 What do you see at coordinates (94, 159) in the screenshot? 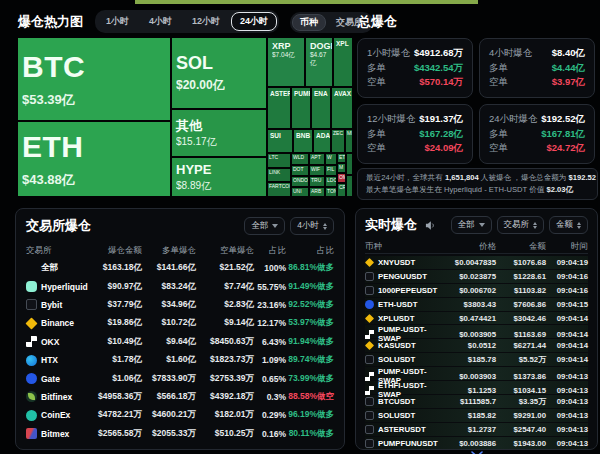
I see `treemap-cell-ETH: ETH$43.88亿` at bounding box center [94, 159].